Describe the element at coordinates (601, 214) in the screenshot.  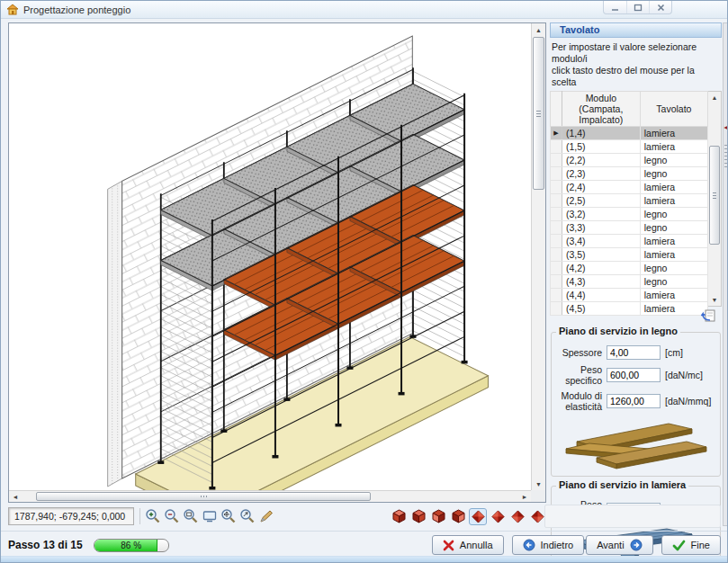
I see `cell-modulo: (3,2)` at that location.